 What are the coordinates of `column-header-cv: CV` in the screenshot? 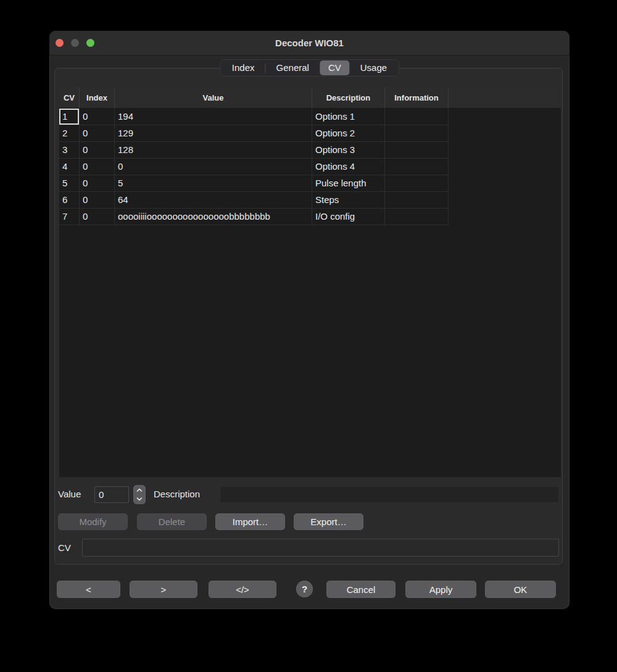 It's located at (69, 97).